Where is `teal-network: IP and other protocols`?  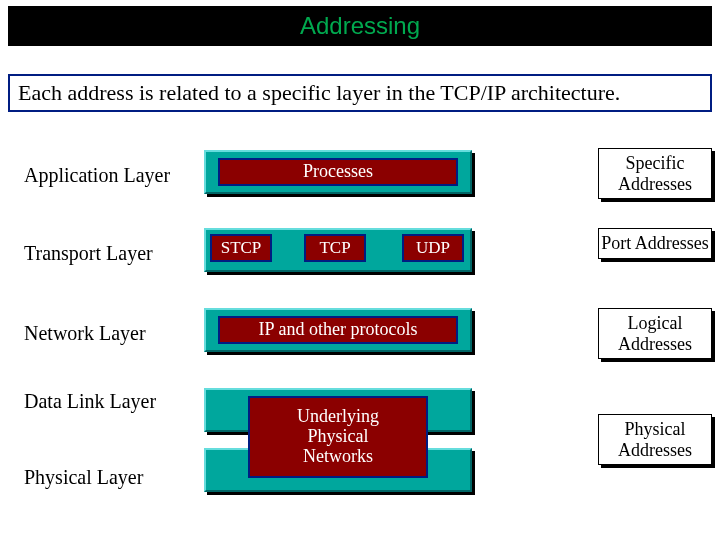
teal-network: IP and other protocols is located at coordinates (338, 330).